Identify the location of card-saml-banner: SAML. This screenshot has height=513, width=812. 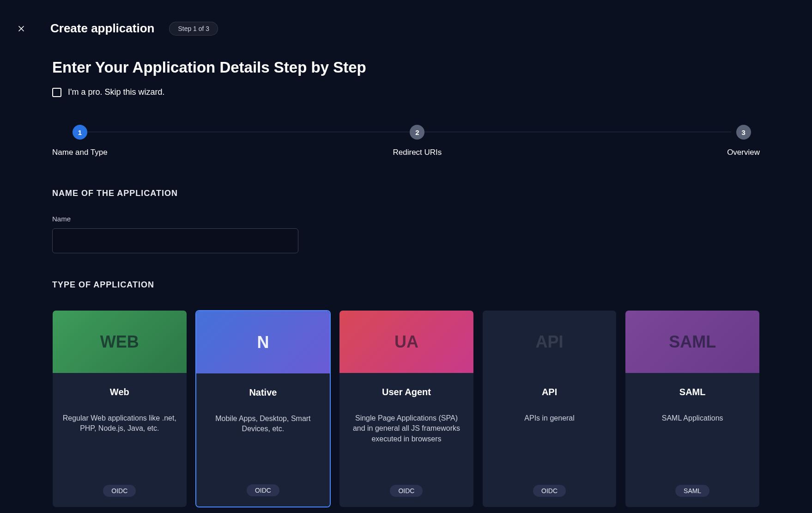
(692, 342).